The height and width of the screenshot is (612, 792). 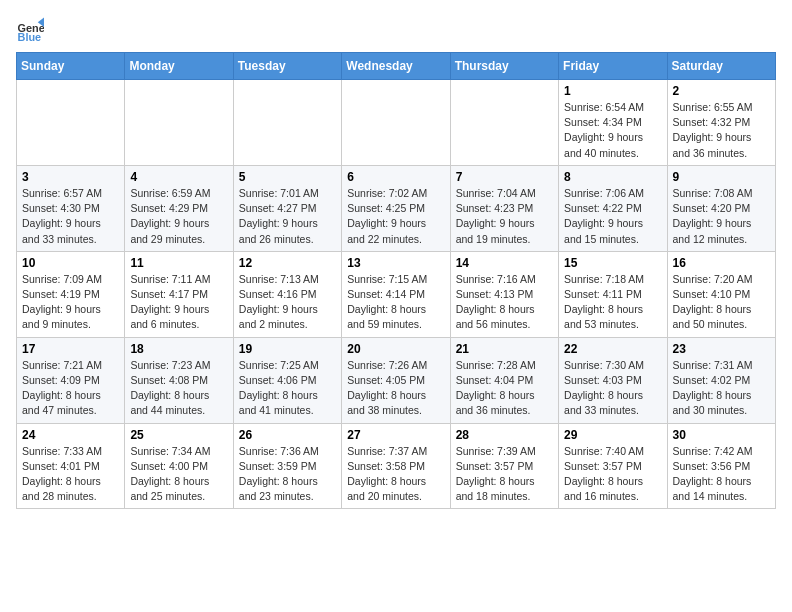 What do you see at coordinates (722, 349) in the screenshot?
I see `day-number: 23` at bounding box center [722, 349].